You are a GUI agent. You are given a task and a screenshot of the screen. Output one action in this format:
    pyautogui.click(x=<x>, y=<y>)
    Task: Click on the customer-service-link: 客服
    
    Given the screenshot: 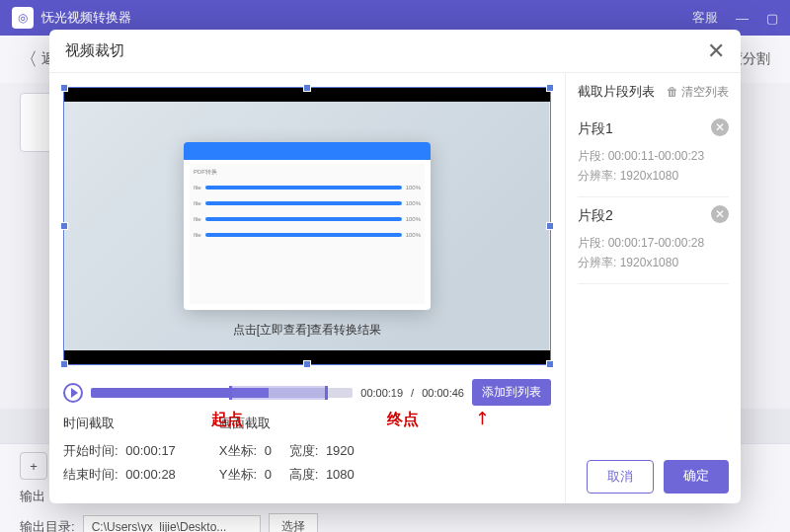 What is the action you would take?
    pyautogui.click(x=705, y=18)
    